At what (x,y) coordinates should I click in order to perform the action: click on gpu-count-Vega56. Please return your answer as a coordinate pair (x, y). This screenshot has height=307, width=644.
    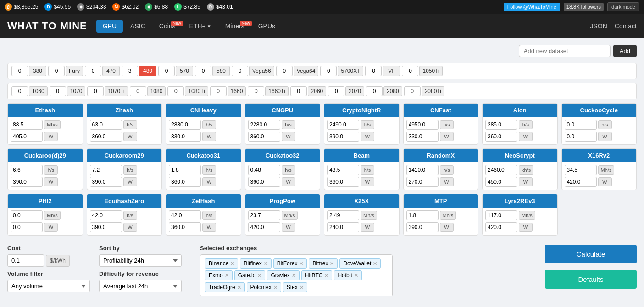
    Looking at the image, I should click on (240, 71).